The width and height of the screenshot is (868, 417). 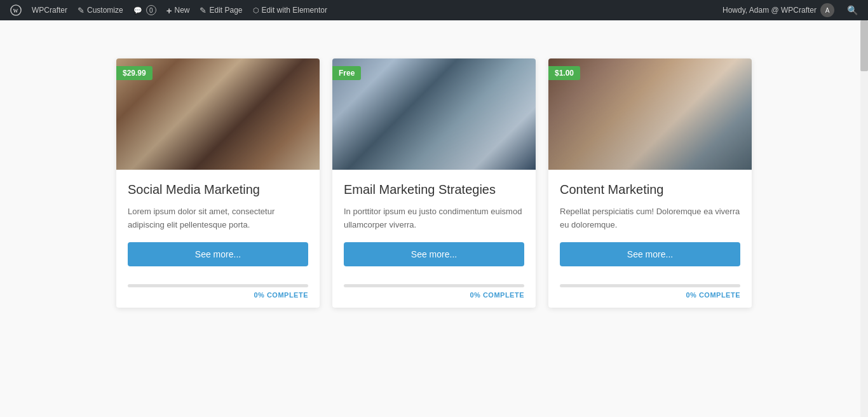 What do you see at coordinates (434, 10) in the screenshot?
I see `admin-bar: W WPCrafter Customize 0 New Edit Page ⬡ …` at bounding box center [434, 10].